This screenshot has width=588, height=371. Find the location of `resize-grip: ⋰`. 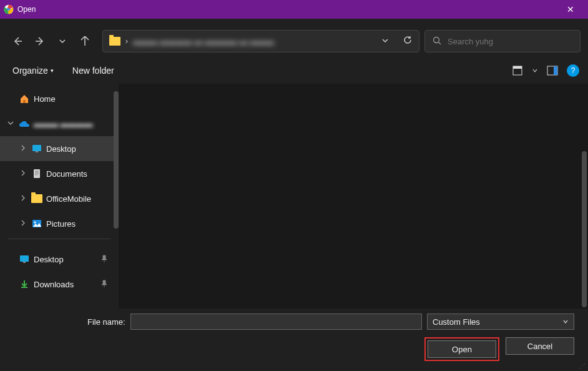

resize-grip: ⋰ is located at coordinates (583, 366).